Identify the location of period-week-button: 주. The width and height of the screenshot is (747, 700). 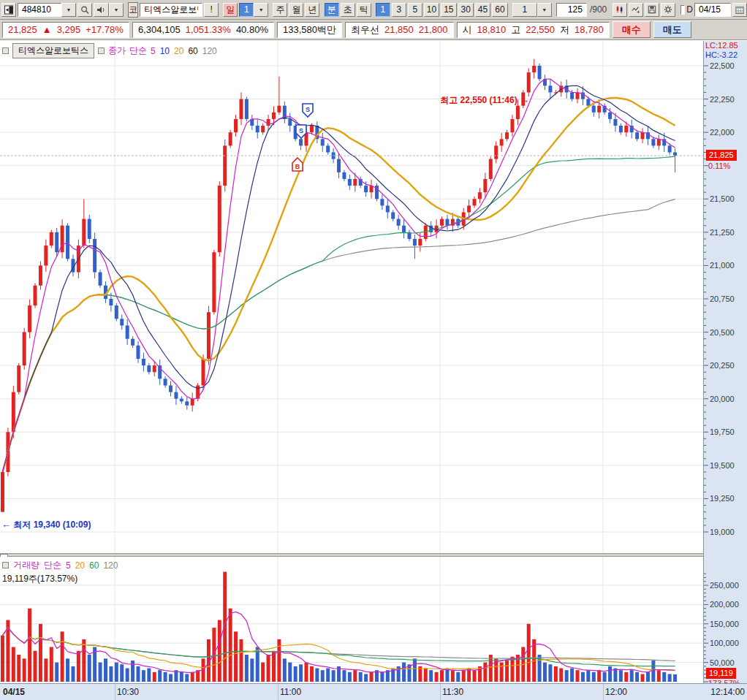
(280, 10).